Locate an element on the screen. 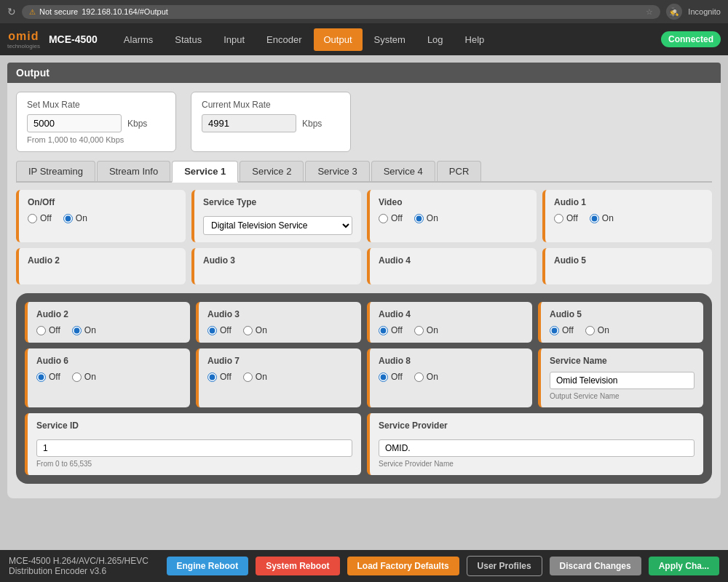 The image size is (728, 582). engine-reboot-button: Engine Reboot is located at coordinates (208, 566).